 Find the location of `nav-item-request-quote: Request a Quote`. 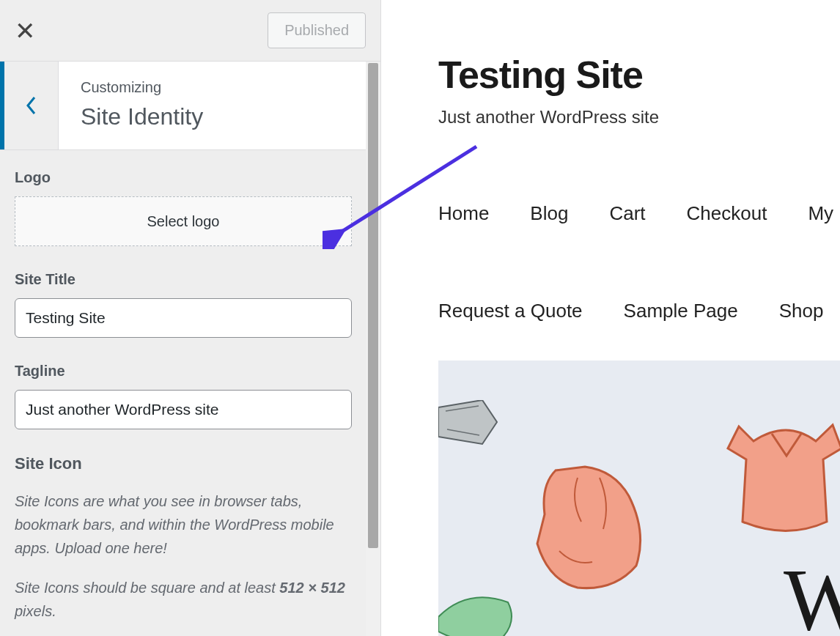

nav-item-request-quote: Request a Quote is located at coordinates (510, 311).